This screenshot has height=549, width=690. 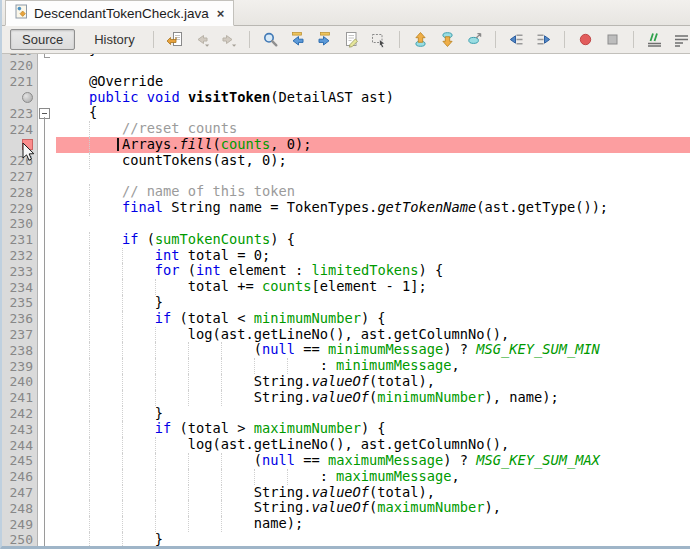 I want to click on code-token: String., so click(x=283, y=381).